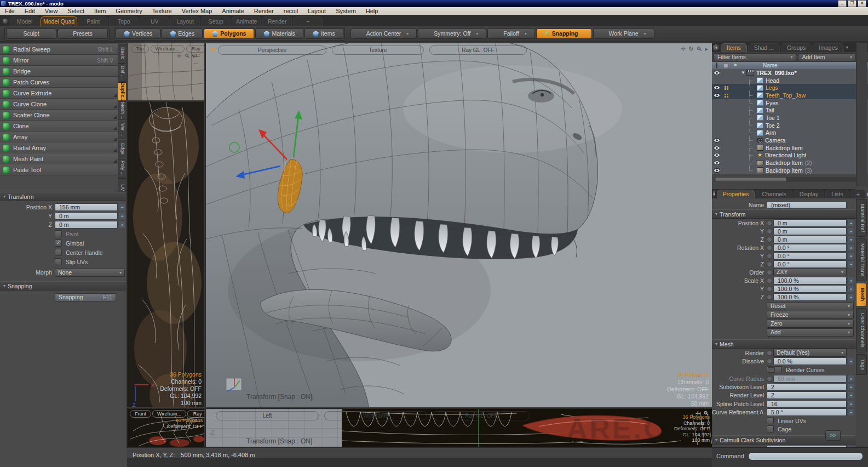  I want to click on item-tree-row: ▼ Teeth_Top_Jaw, so click(790, 95).